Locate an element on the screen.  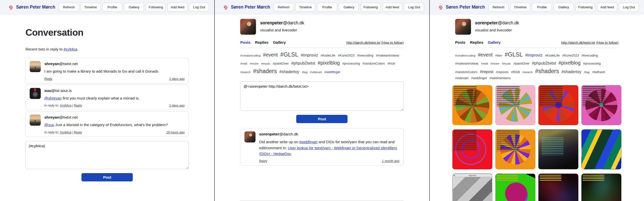
hashtag-link: #paintOver is located at coordinates (522, 64).